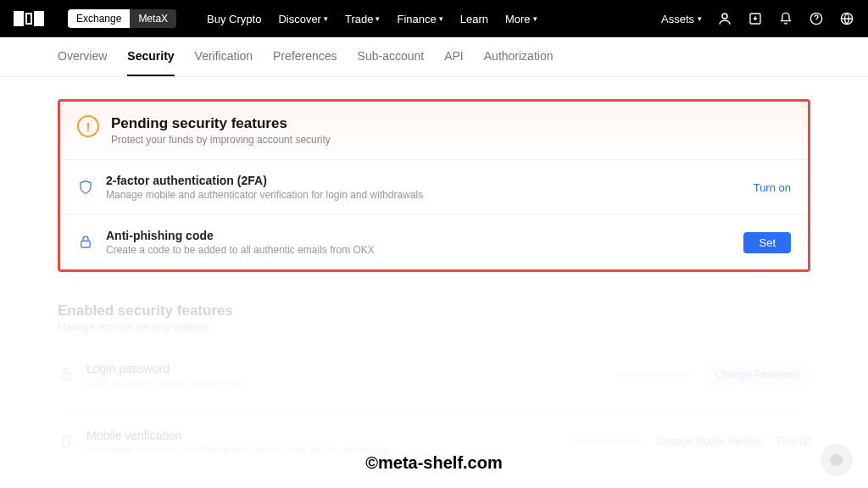 This screenshot has width=868, height=488. I want to click on account-subnav: Overview Security Verification Preferenc…, so click(434, 58).